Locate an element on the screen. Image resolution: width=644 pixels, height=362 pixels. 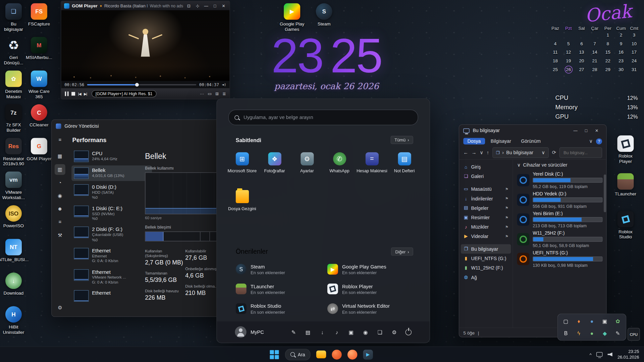
quick-tool-icon: ✎ is located at coordinates (618, 333).